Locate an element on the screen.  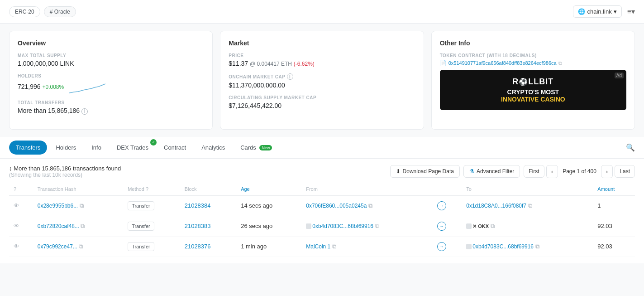
table-row: 👁 0x79c992ce47... ⧉ Transfer 21028376 1 … is located at coordinates (322, 247).